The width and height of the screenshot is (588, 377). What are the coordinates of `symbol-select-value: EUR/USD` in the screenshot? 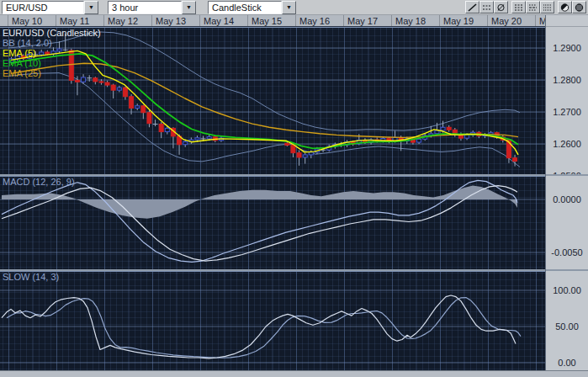 It's located at (43, 8).